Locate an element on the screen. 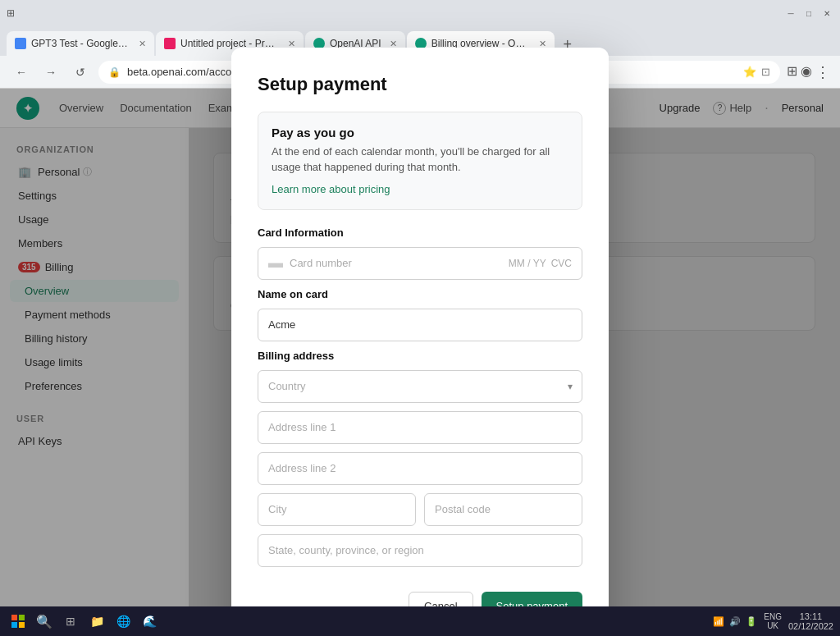 This screenshot has height=636, width=840. card-input-row: ▬ Card number MM / YY CVC is located at coordinates (420, 263).